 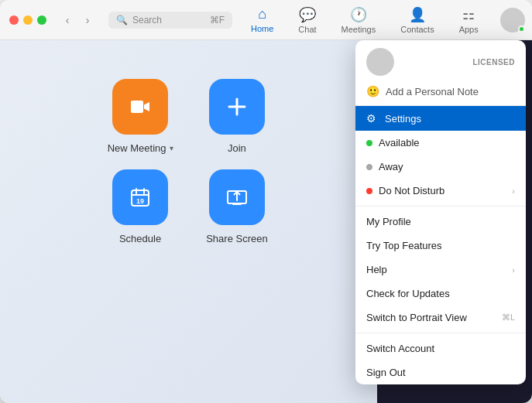 I want to click on menu-item-switch-account: Switch Account, so click(x=441, y=348).